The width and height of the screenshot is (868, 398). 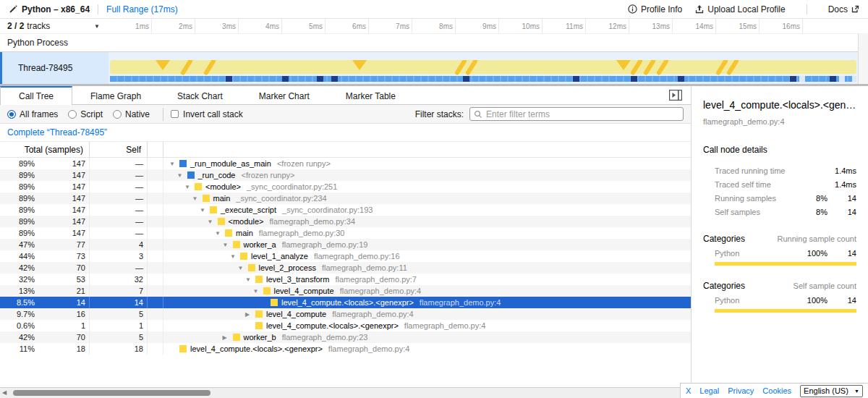 I want to click on call-tree-row: 42%70—▼level_2_processflamegraph_demo.py…, so click(x=346, y=268).